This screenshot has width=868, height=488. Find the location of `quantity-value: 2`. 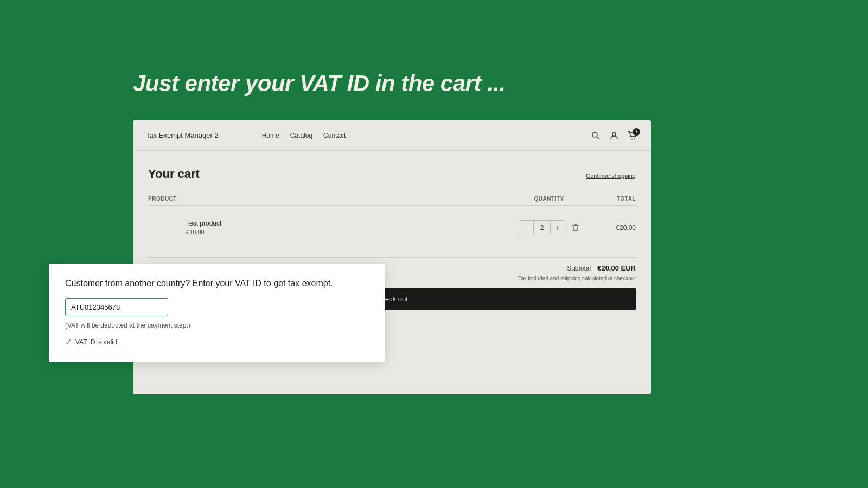

quantity-value: 2 is located at coordinates (542, 228).